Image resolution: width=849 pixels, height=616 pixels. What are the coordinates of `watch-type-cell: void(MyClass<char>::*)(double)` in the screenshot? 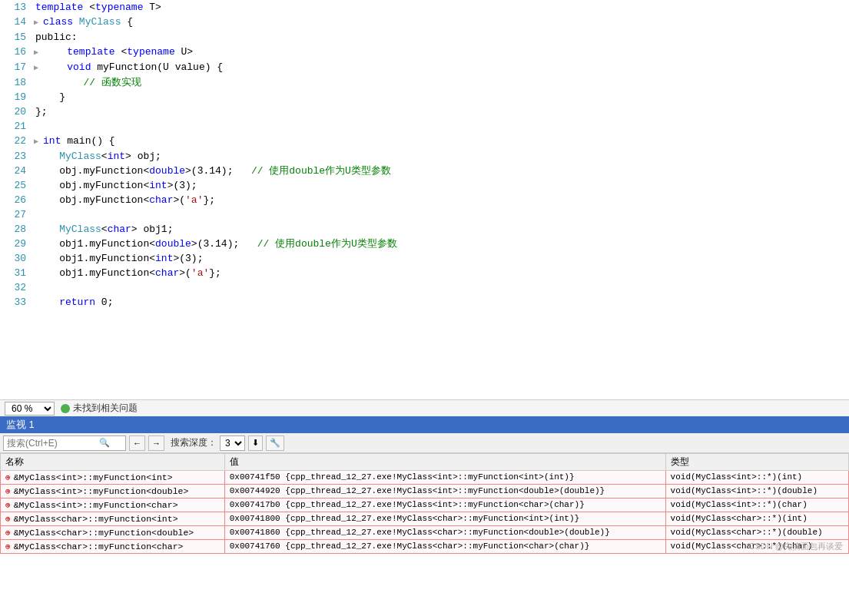 It's located at (757, 533).